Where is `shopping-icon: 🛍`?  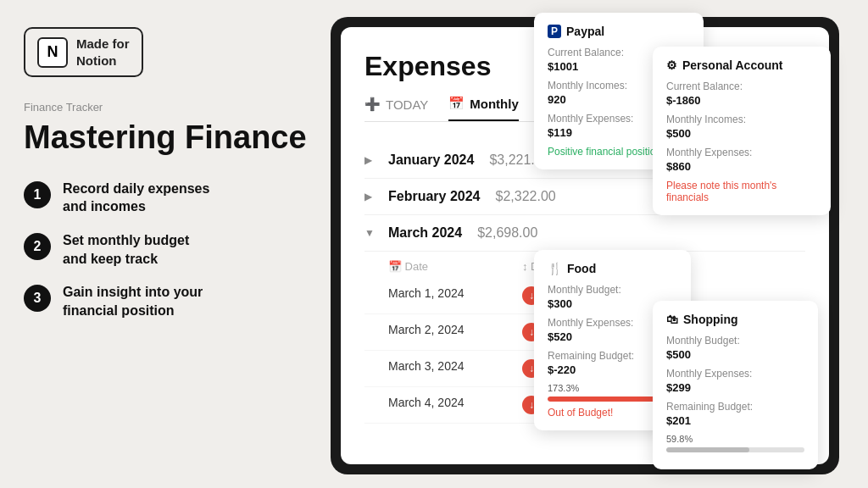 shopping-icon: 🛍 is located at coordinates (672, 319).